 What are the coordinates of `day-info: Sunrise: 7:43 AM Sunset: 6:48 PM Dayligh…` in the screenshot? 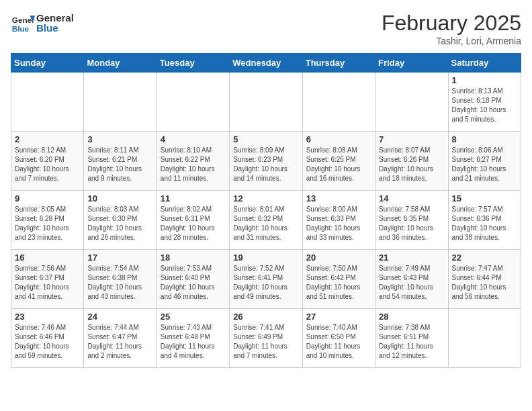 It's located at (193, 342).